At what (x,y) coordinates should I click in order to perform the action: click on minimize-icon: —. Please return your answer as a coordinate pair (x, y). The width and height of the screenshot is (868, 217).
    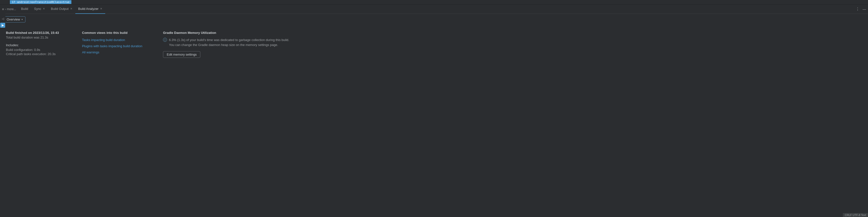
    Looking at the image, I should click on (864, 9).